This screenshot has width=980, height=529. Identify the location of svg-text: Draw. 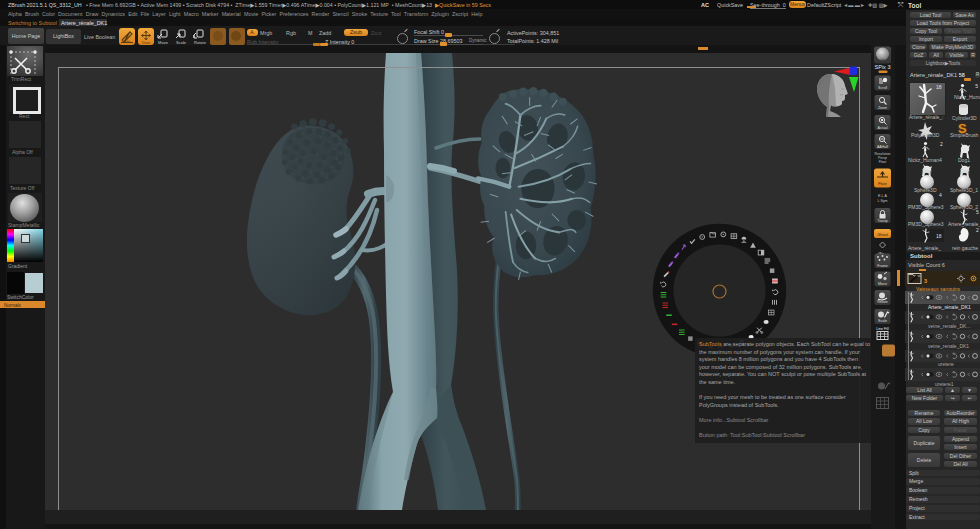
(146, 43).